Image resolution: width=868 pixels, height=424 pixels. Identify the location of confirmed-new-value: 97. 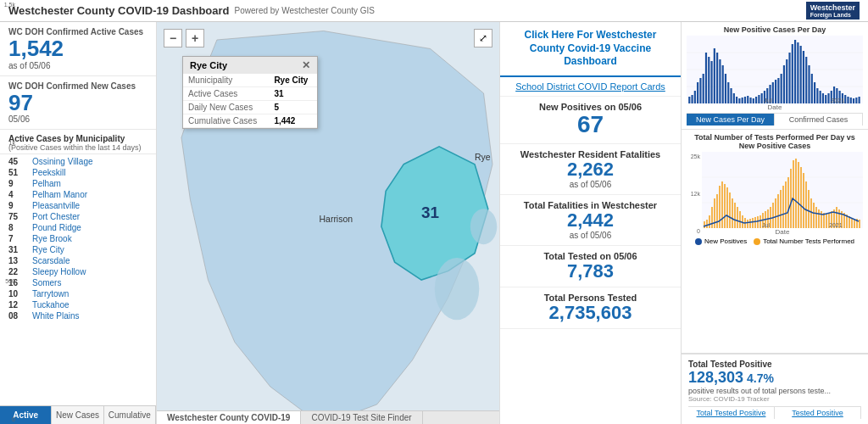
(78, 103).